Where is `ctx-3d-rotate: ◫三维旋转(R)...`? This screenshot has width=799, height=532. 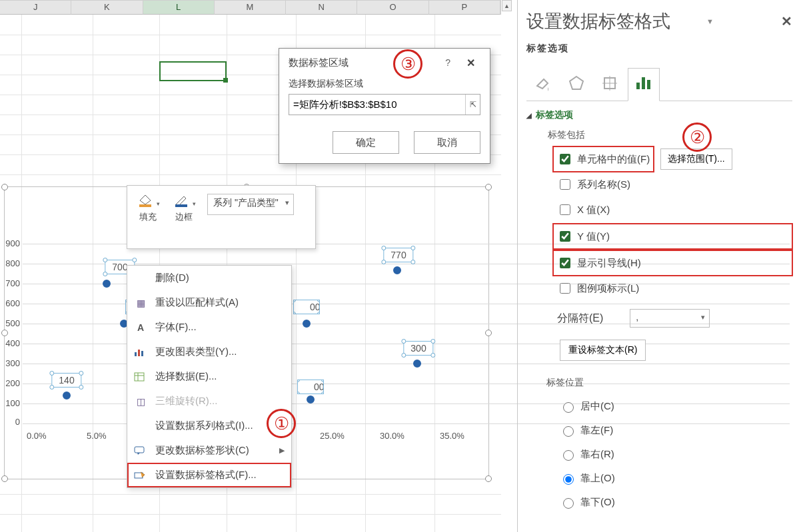 ctx-3d-rotate: ◫三维旋转(R)... is located at coordinates (209, 401).